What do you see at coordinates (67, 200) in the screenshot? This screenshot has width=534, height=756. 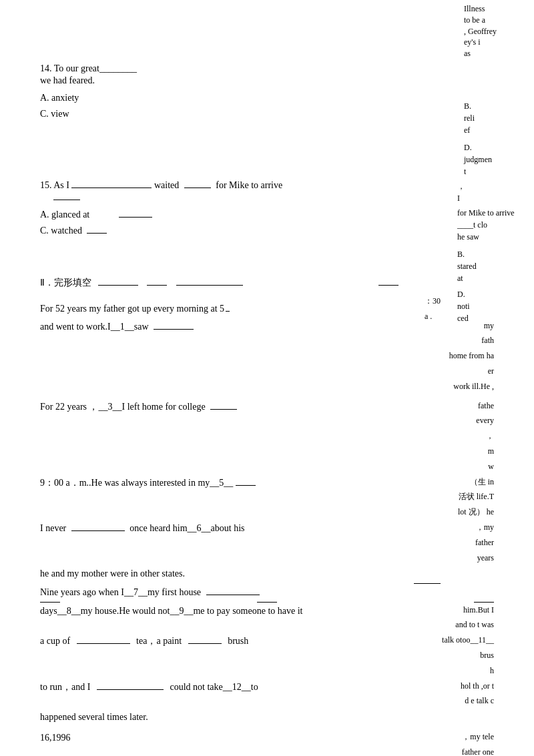 I see `q15-blank3` at bounding box center [67, 200].